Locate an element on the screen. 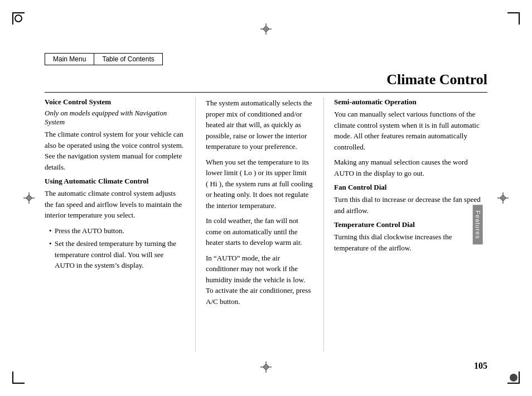  corner-bracket-tr is located at coordinates (514, 18).